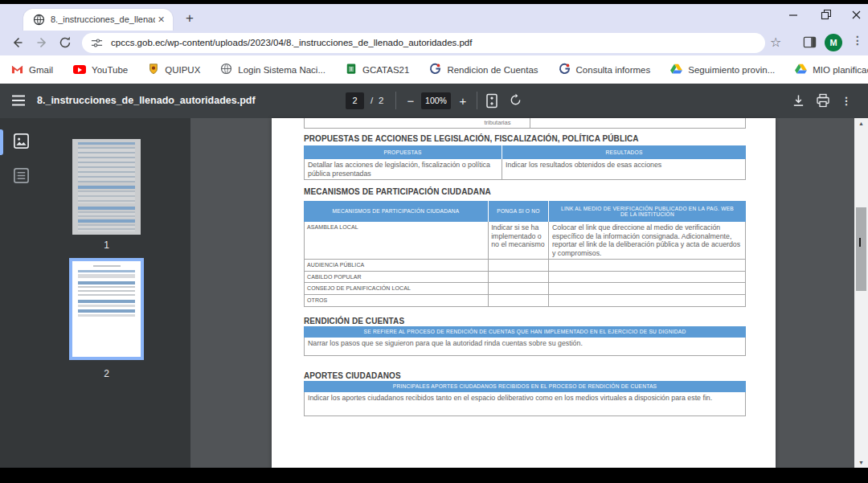 The height and width of the screenshot is (483, 868). I want to click on scroll-down-arrow-icon: ▼, so click(862, 463).